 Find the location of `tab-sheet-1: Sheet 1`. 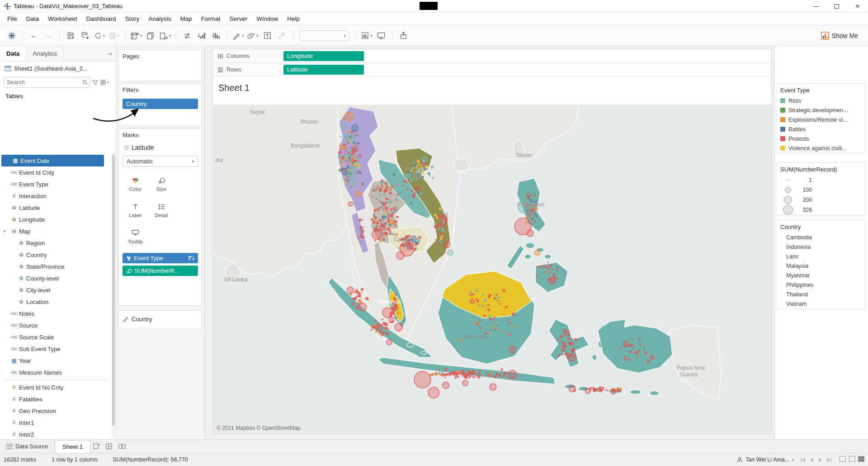

tab-sheet-1: Sheet 1 is located at coordinates (72, 447).